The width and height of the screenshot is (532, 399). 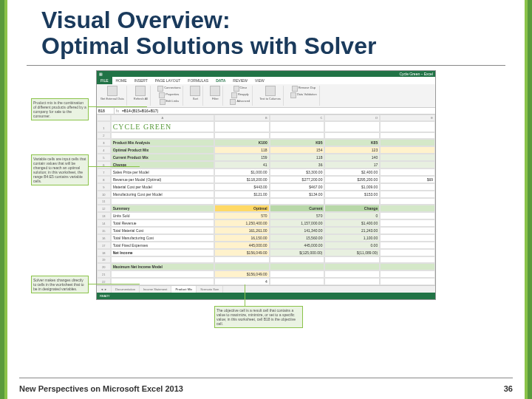 What do you see at coordinates (266, 157) in the screenshot?
I see `table-row: 5Current Product Mix159118140` at bounding box center [266, 157].